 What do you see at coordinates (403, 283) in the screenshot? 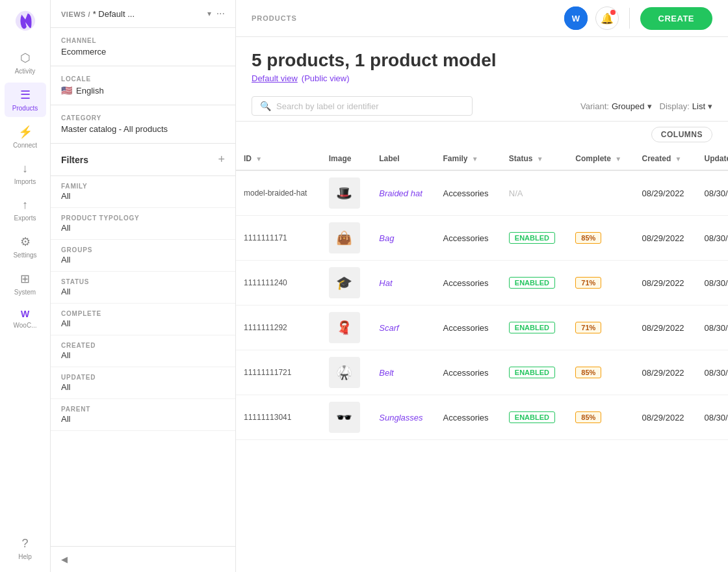
I see `cell-label: Hat` at bounding box center [403, 283].